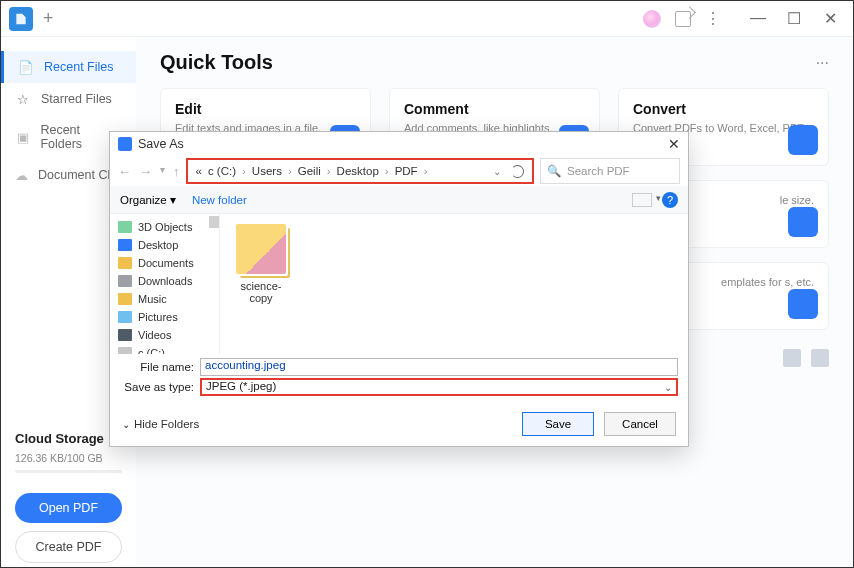 The image size is (854, 568). I want to click on app-titlebar: + ⋮ — ☐ ✕, so click(427, 19).